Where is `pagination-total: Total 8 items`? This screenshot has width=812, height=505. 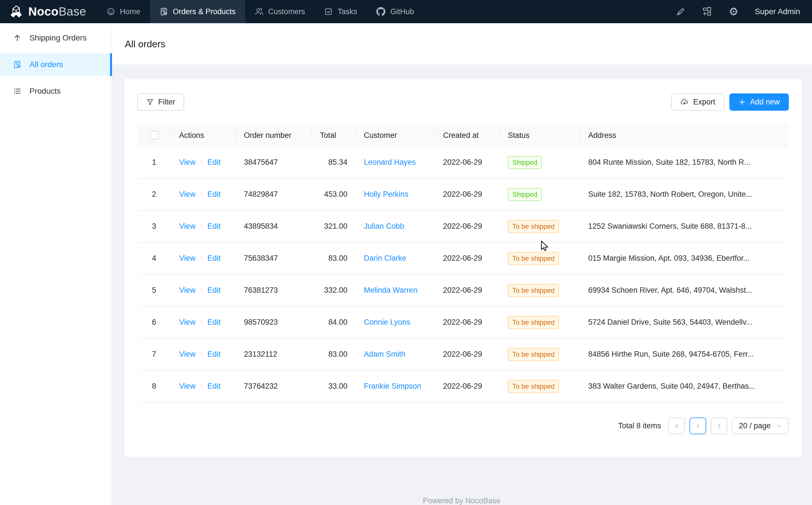
pagination-total: Total 8 items is located at coordinates (639, 426).